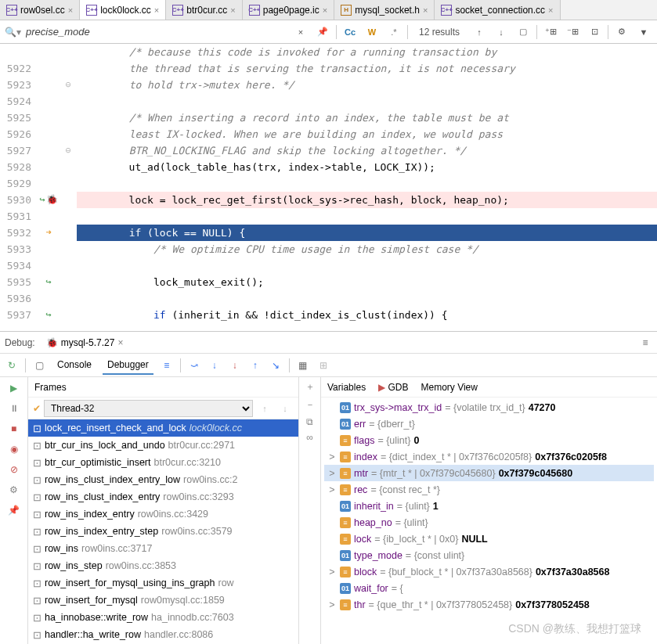  I want to click on code-line: /* because this code is invoked for a ru…, so click(366, 52).